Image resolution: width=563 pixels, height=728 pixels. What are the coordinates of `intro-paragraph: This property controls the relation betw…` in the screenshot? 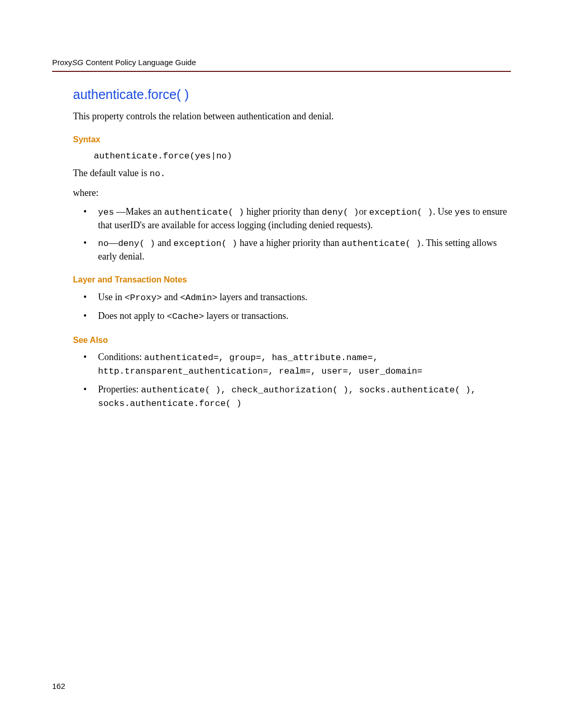 It's located at (292, 116).